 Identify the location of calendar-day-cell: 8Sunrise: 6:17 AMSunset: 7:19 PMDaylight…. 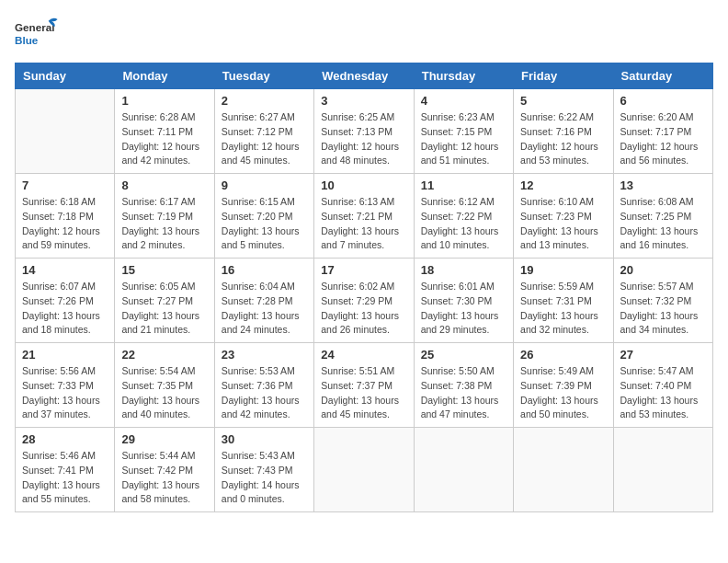
(165, 216).